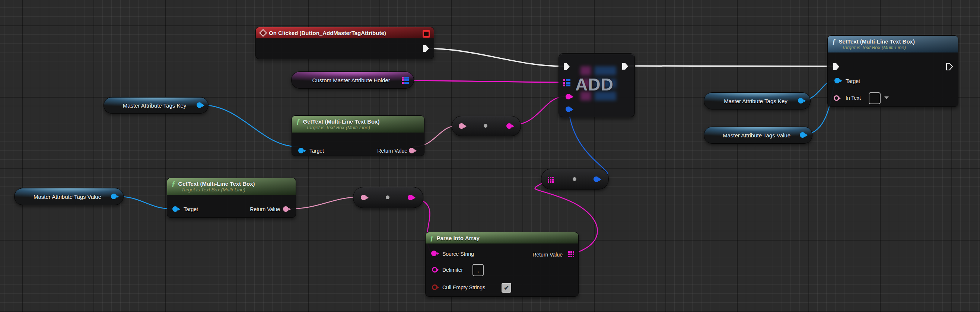 This screenshot has height=312, width=980. Describe the element at coordinates (571, 254) in the screenshot. I see `return-array-output-pin` at that location.